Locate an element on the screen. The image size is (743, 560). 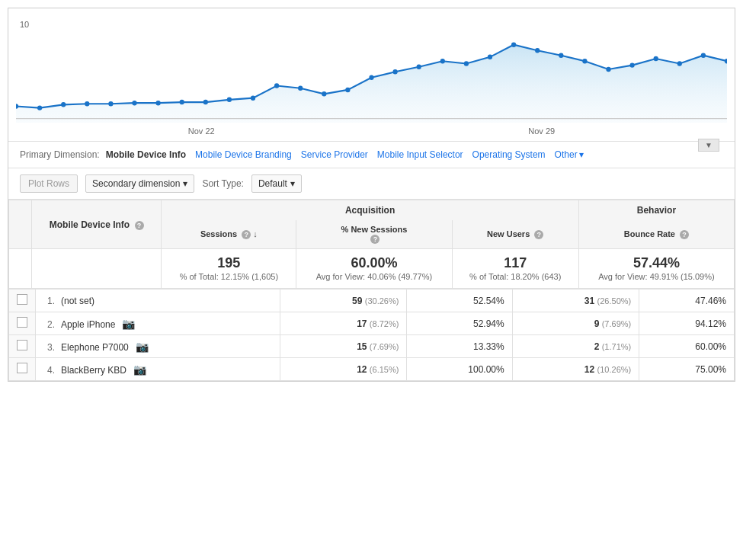
scrollbar-button: ▼ is located at coordinates (709, 145).